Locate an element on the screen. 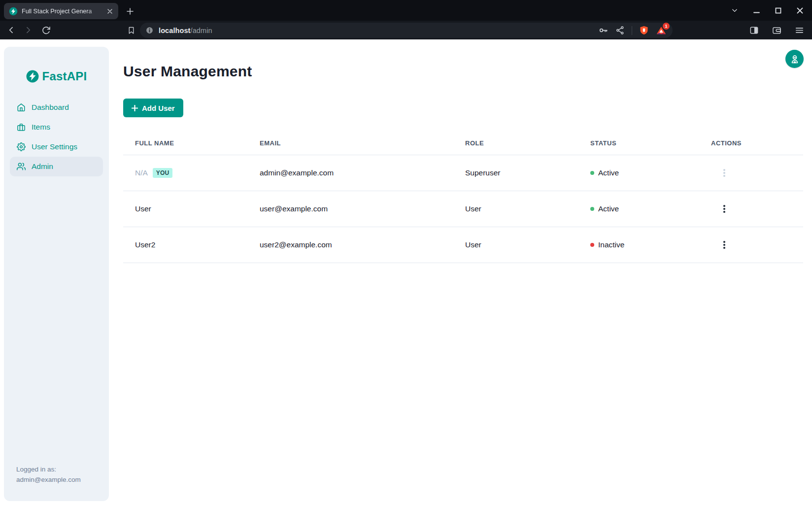 This screenshot has height=505, width=812. menu-hamburger-icon is located at coordinates (799, 30).